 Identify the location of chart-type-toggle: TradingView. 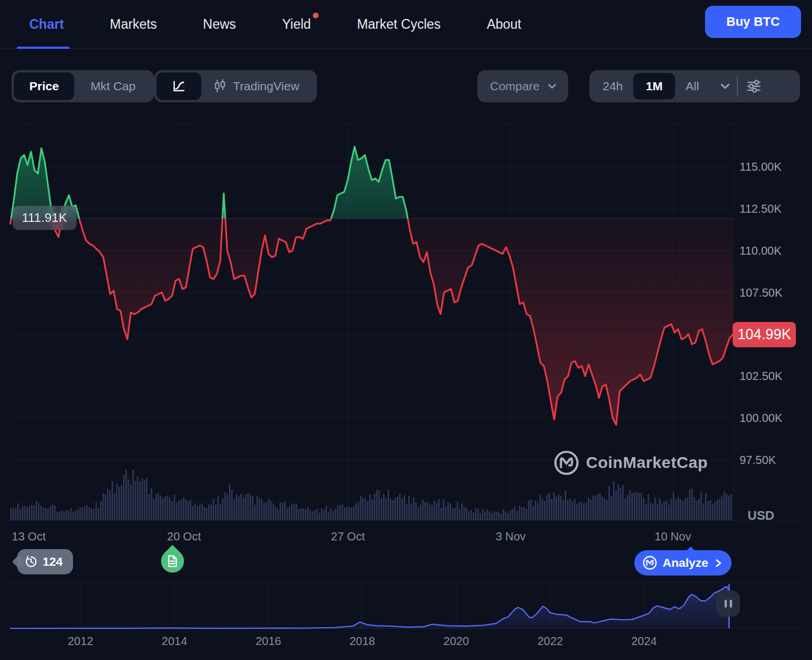
(236, 86).